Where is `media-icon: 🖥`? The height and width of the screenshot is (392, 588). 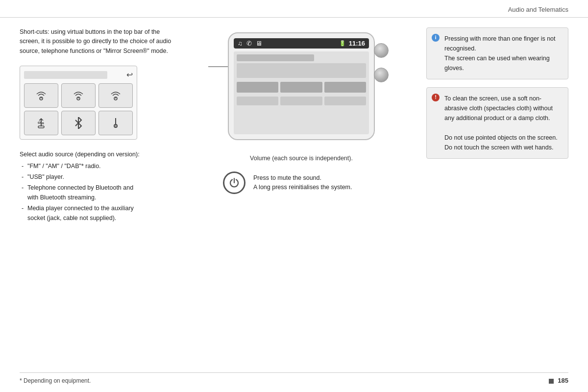 media-icon: 🖥 is located at coordinates (259, 43).